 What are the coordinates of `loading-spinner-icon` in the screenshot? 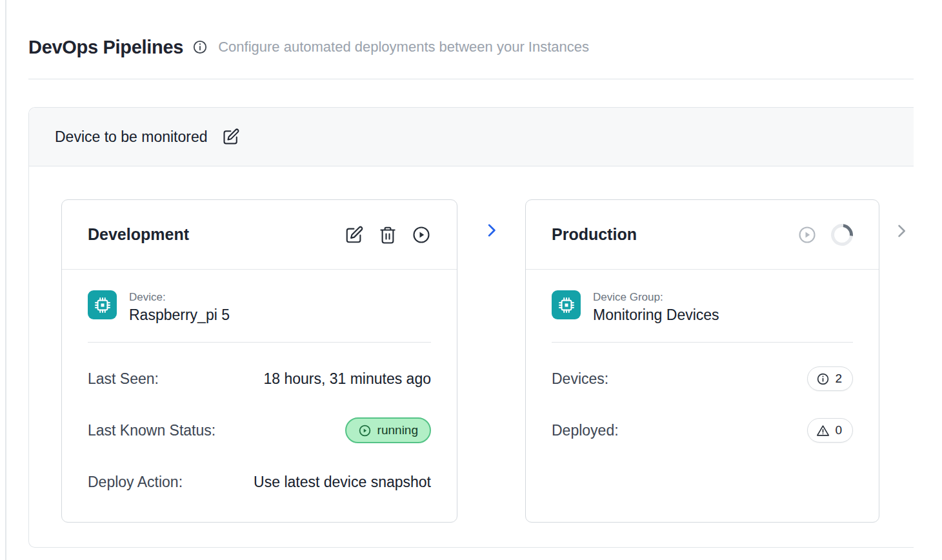 It's located at (842, 235).